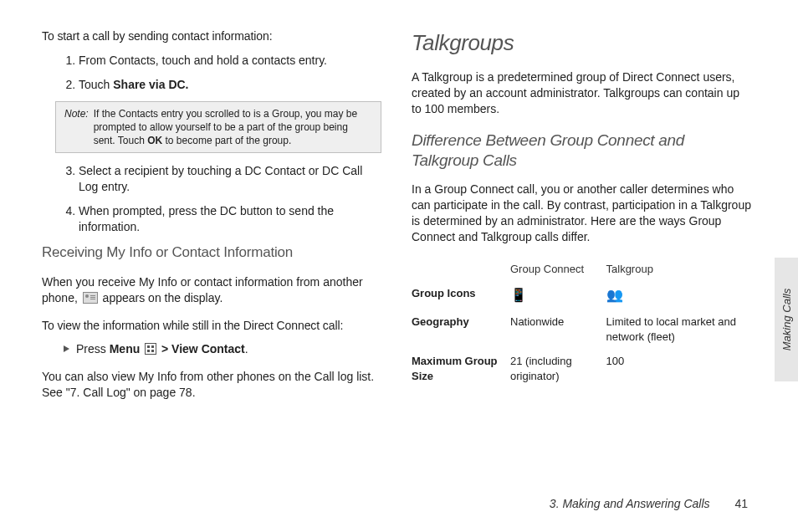 The width and height of the screenshot is (798, 532). Describe the element at coordinates (208, 349) in the screenshot. I see `view-contact-label: View Contact` at that location.